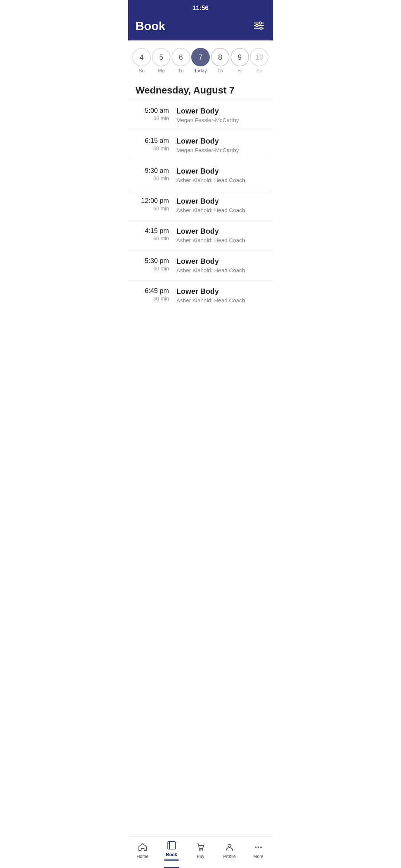 Image resolution: width=401 pixels, height=868 pixels. What do you see at coordinates (156, 204) in the screenshot?
I see `class-time-block: 12:00 pm60 min` at bounding box center [156, 204].